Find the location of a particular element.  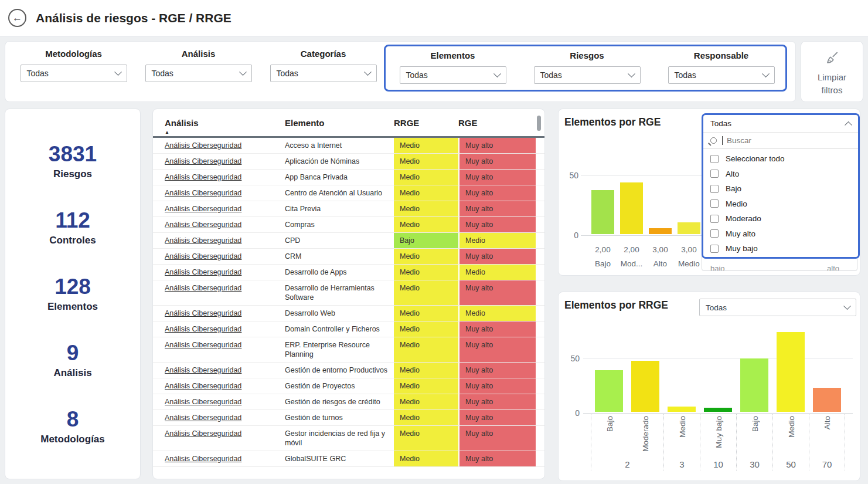

riesgos-select: Todas is located at coordinates (587, 75).